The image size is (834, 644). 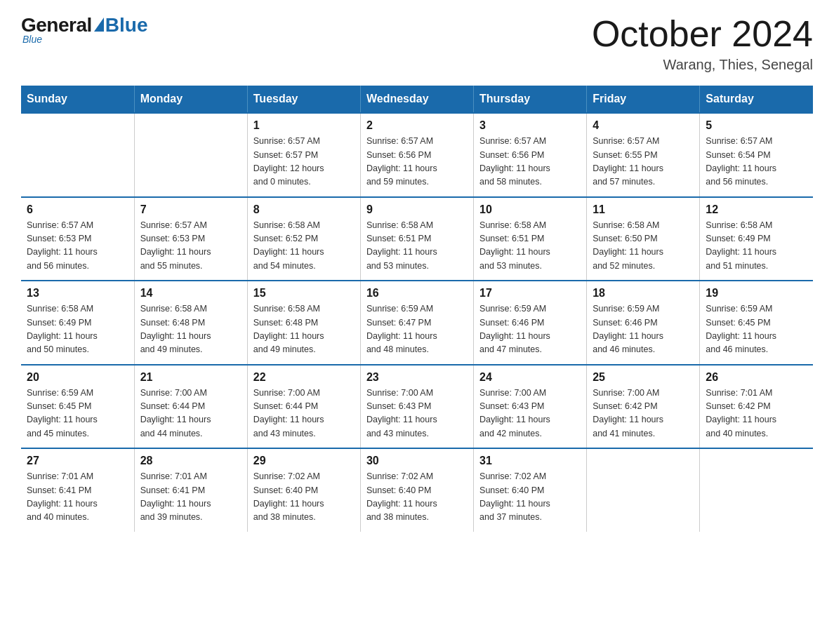 I want to click on day-number: 21, so click(x=191, y=377).